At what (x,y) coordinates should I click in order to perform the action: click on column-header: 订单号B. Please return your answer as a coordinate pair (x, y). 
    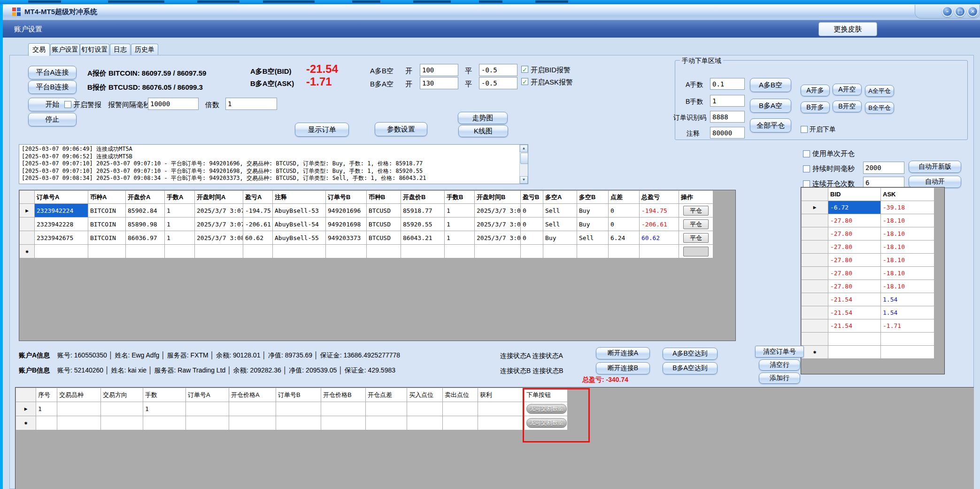
    Looking at the image, I should click on (347, 197).